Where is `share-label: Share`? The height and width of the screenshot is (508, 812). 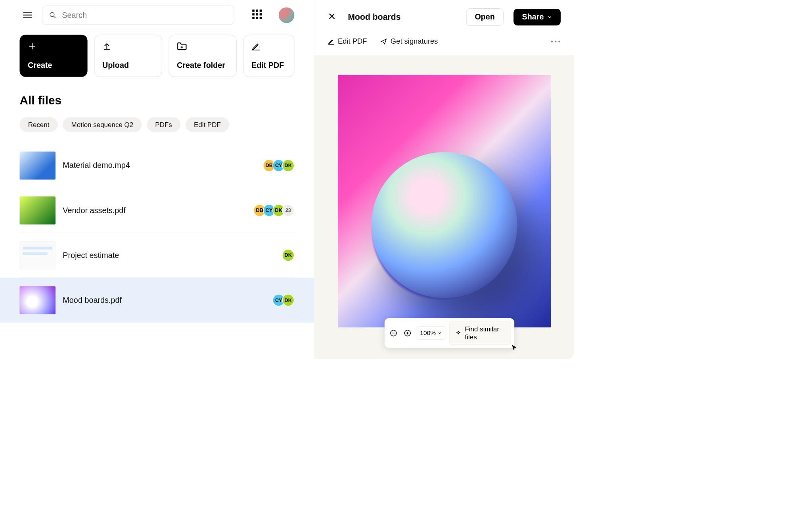 share-label: Share is located at coordinates (533, 17).